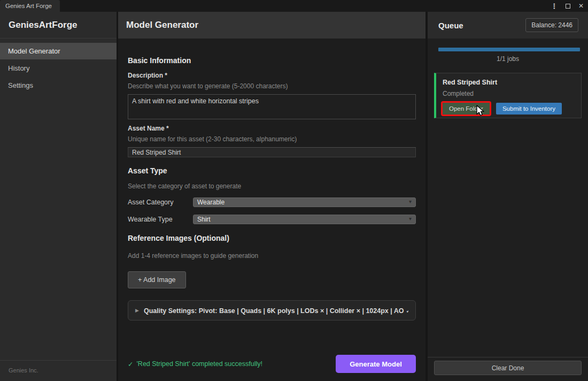 The width and height of the screenshot is (588, 381). What do you see at coordinates (554, 6) in the screenshot?
I see `kebab-menu-icon: ⋮` at bounding box center [554, 6].